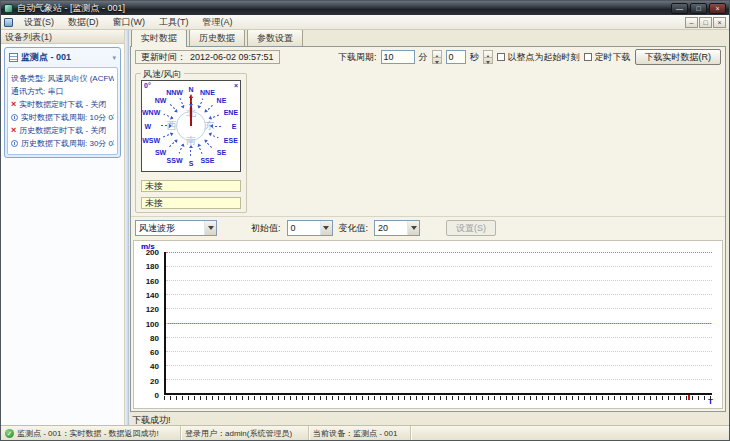 This screenshot has height=441, width=730. What do you see at coordinates (365, 22) in the screenshot?
I see `menu-bar: 设置(S) 数据(D) 窗口(W) 工具(T) 管理(A) – □ ×` at bounding box center [365, 22].